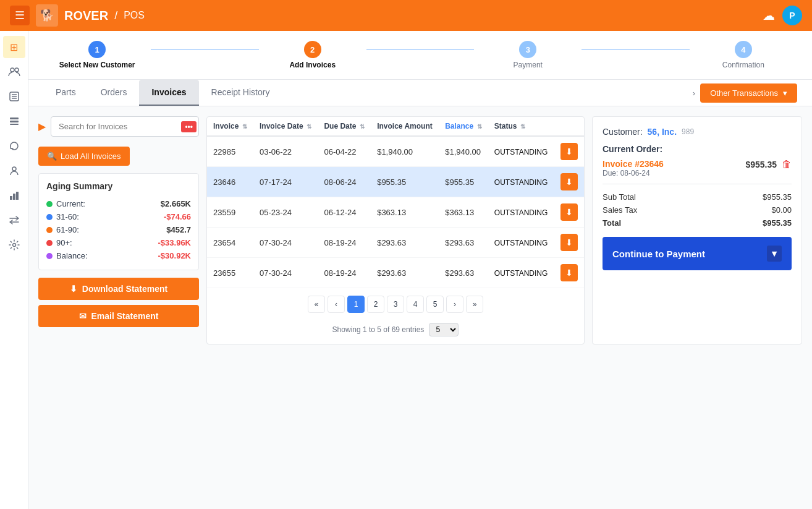 This screenshot has height=509, width=812. What do you see at coordinates (285, 273) in the screenshot?
I see `cell-invoice-date: 07-30-24` at bounding box center [285, 273].